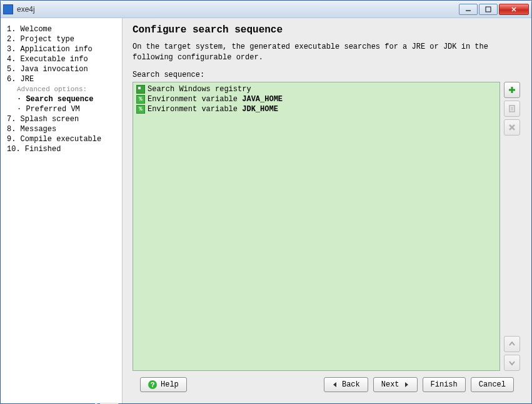 The width and height of the screenshot is (532, 404). What do you see at coordinates (406, 385) in the screenshot?
I see `arrow-right-icon` at bounding box center [406, 385].